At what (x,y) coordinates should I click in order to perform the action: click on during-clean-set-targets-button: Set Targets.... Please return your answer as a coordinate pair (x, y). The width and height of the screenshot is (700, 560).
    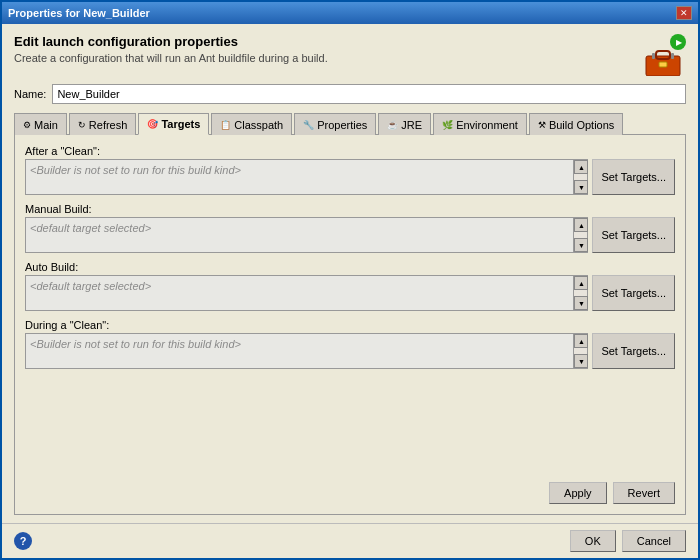
    Looking at the image, I should click on (634, 351).